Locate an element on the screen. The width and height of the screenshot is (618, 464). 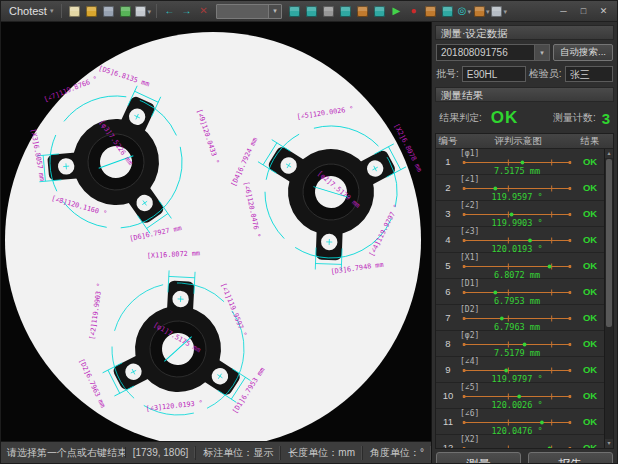
table-row: 10[∠5]120.0026 °OK is located at coordinates (524, 396).